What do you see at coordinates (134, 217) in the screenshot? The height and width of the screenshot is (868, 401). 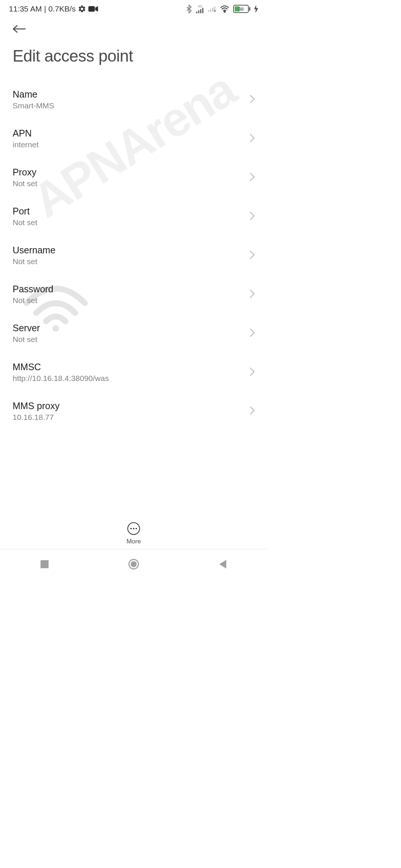 I see `setting-row-port: Port Not set` at bounding box center [134, 217].